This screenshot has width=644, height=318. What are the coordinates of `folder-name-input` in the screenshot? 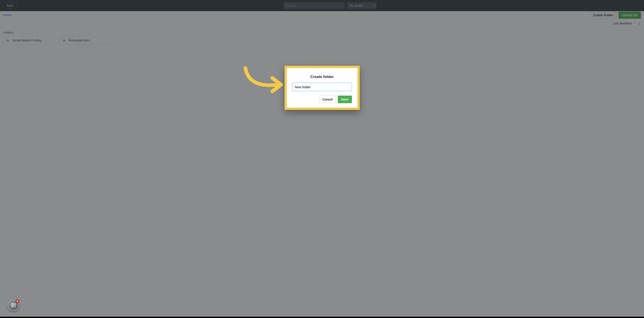 It's located at (322, 87).